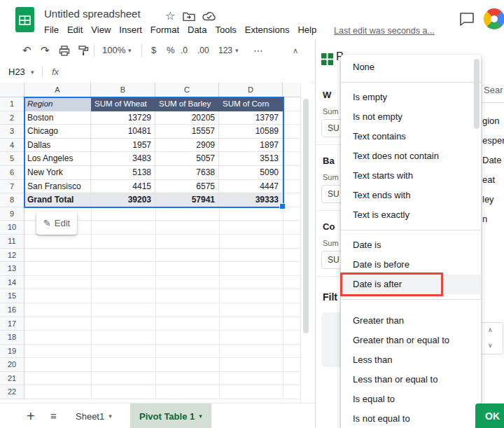 Image resolution: width=504 pixels, height=428 pixels. Describe the element at coordinates (45, 50) in the screenshot. I see `redo-button: ↷` at that location.